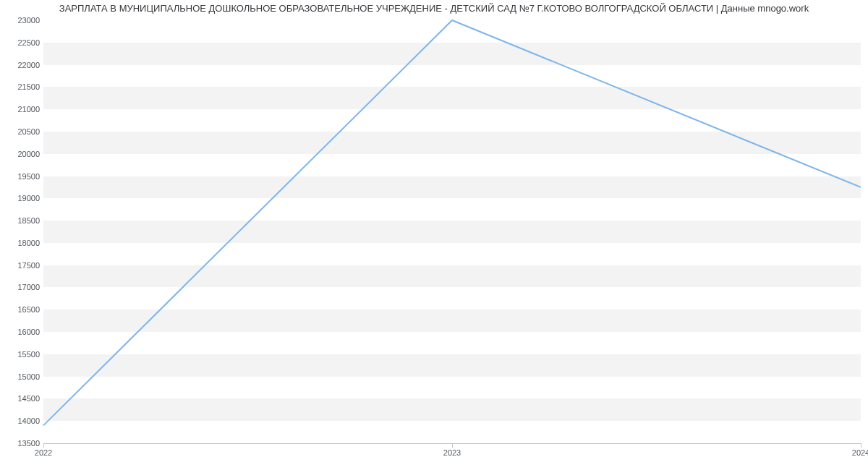  What do you see at coordinates (22, 65) in the screenshot?
I see `y-tick-label: 22000` at bounding box center [22, 65].